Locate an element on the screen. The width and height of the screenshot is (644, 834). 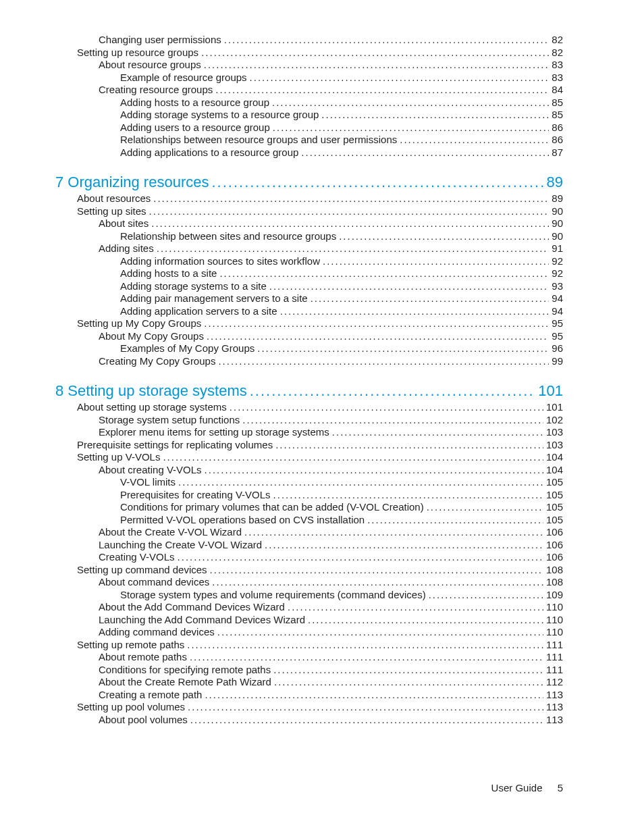
toc-entry: Setting up My Copy Groups95 is located at coordinates (309, 324).